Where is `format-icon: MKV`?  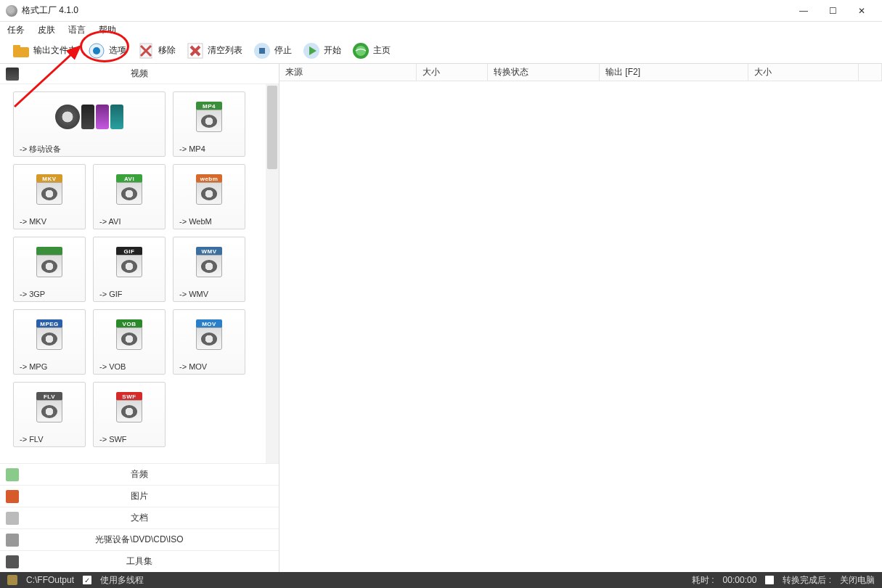 format-icon: MKV is located at coordinates (49, 189).